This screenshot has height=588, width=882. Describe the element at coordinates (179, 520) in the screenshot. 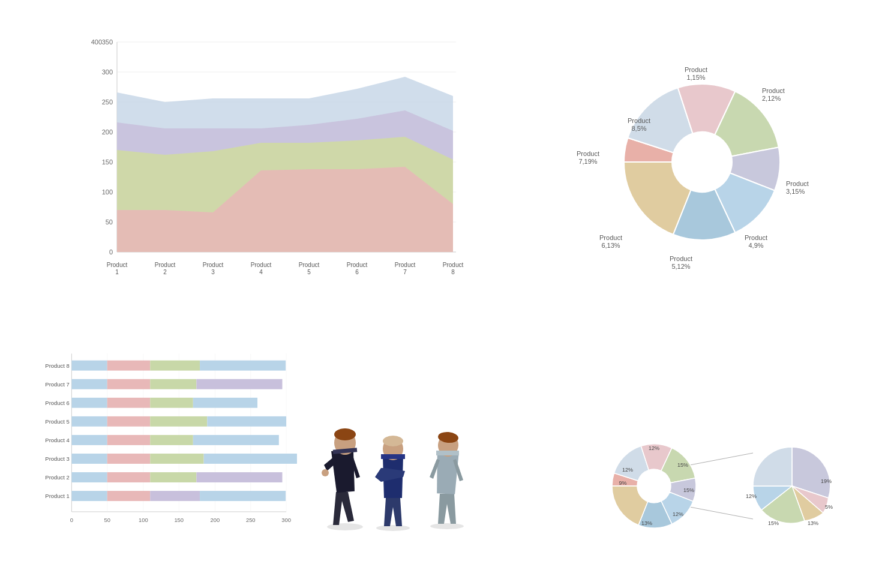

I see `svg-text: 150` at that location.